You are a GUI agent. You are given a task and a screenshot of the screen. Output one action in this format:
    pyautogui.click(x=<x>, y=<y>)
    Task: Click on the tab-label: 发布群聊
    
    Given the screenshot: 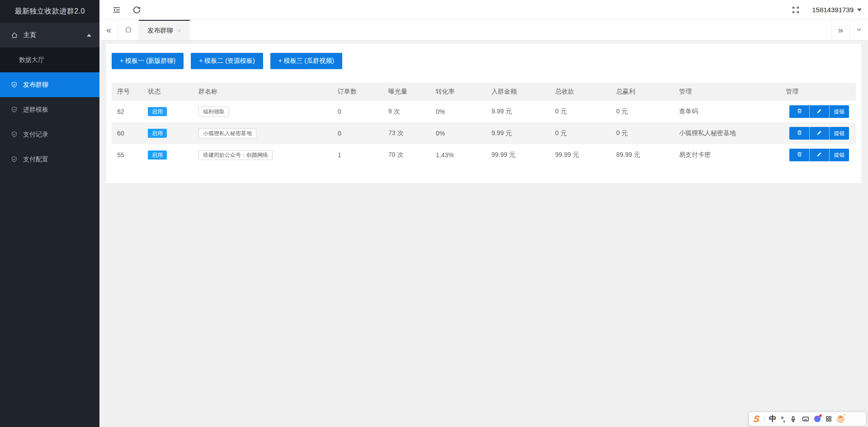 What is the action you would take?
    pyautogui.click(x=160, y=31)
    